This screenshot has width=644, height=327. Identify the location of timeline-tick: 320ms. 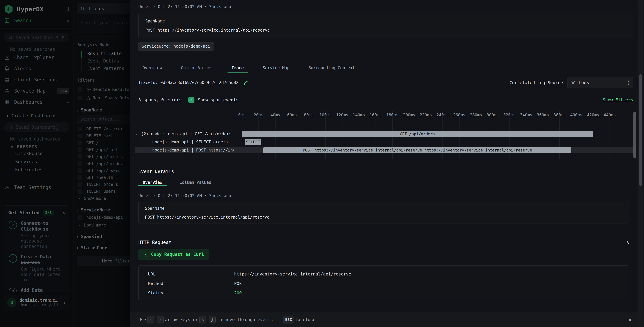
(510, 115).